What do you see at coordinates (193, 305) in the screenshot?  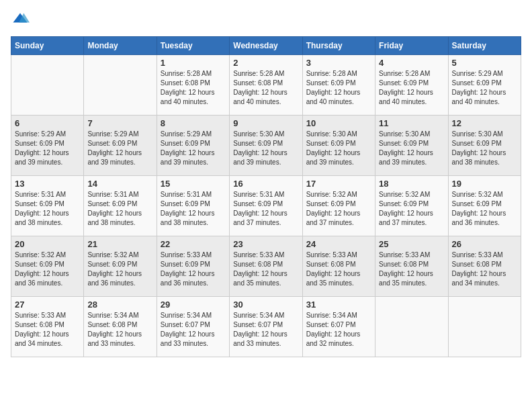 I see `day-number: 29` at bounding box center [193, 305].